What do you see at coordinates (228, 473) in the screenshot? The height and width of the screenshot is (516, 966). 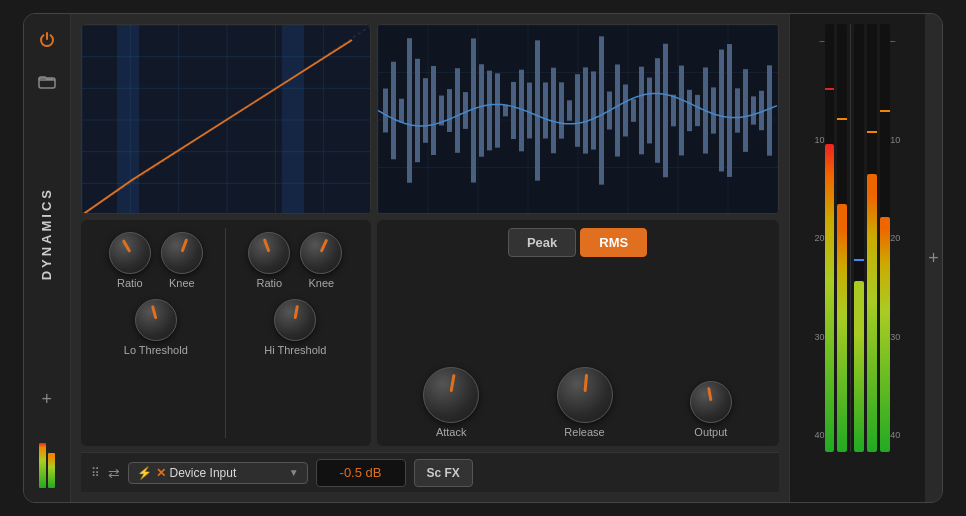 I see `device-name: Device Input` at bounding box center [228, 473].